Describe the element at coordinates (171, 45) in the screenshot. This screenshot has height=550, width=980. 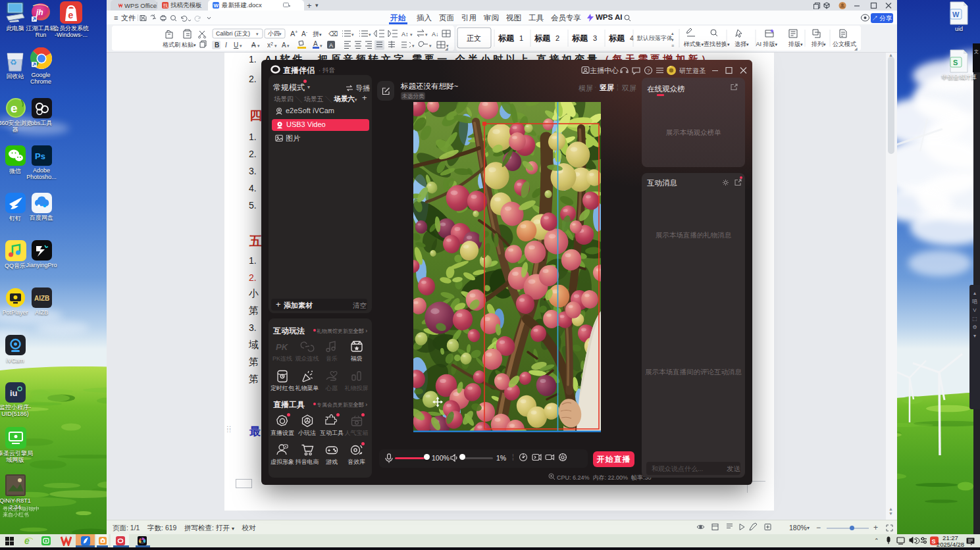
I see `svg-text: 格式刷` at that location.